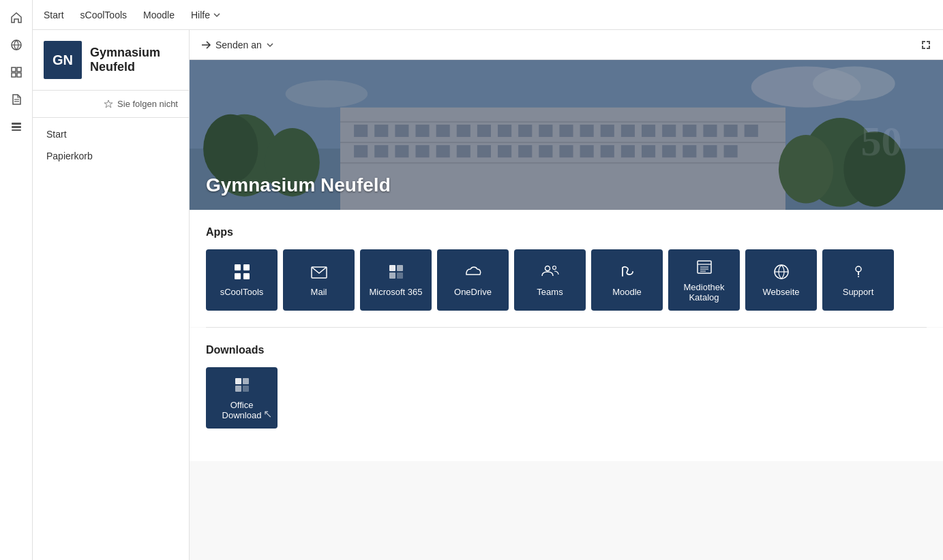 Image resolution: width=943 pixels, height=560 pixels. What do you see at coordinates (16, 45) in the screenshot?
I see `globe-icon` at bounding box center [16, 45].